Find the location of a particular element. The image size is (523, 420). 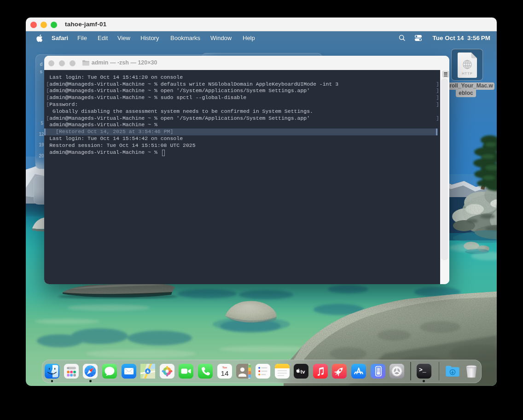

svg-text: 14 is located at coordinates (225, 373).